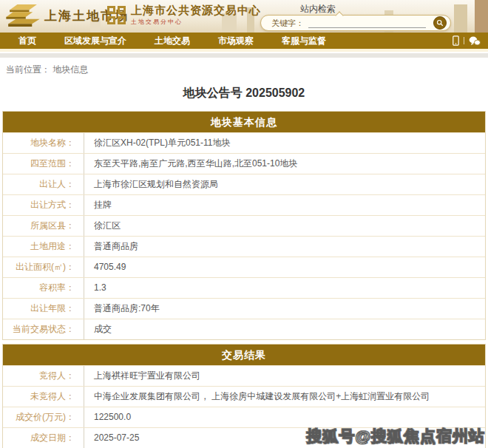  Describe the element at coordinates (285, 226) in the screenshot. I see `row-value: 徐汇区` at that location.